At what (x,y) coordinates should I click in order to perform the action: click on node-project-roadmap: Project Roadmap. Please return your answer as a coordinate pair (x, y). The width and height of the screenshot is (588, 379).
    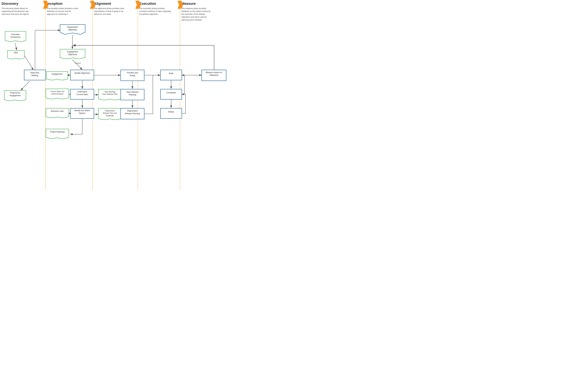
    Looking at the image, I should click on (57, 134).